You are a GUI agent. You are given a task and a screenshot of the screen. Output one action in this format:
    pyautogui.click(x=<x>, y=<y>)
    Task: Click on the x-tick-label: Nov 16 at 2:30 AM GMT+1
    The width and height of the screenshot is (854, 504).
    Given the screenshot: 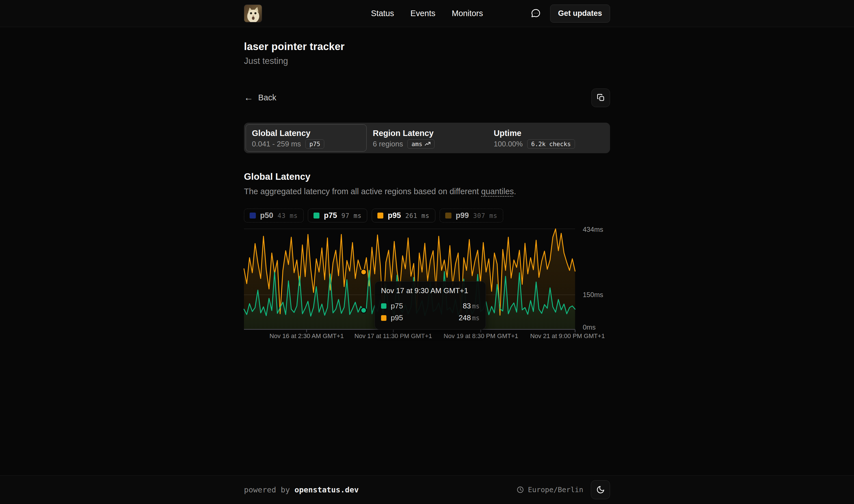 What is the action you would take?
    pyautogui.click(x=306, y=336)
    